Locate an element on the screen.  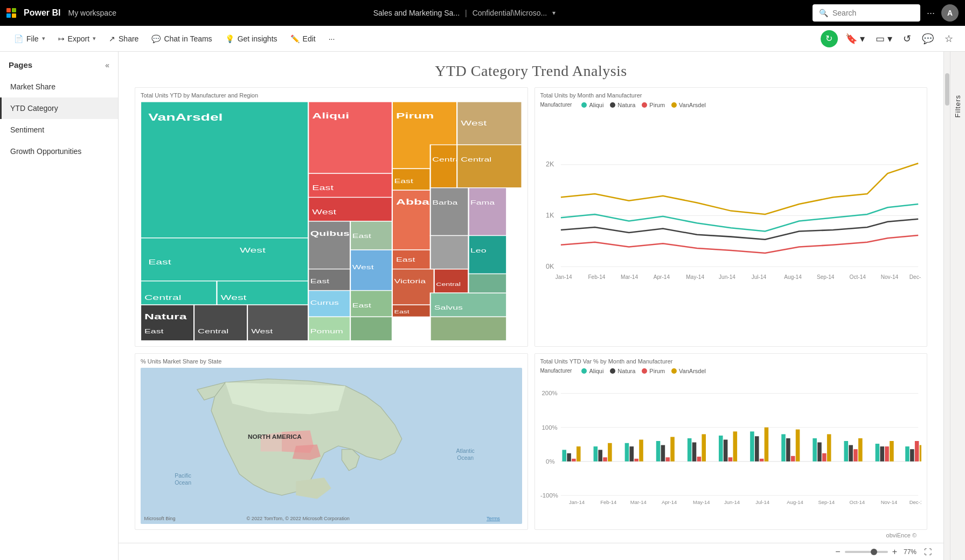
favorite-button: ☆ is located at coordinates (949, 39).